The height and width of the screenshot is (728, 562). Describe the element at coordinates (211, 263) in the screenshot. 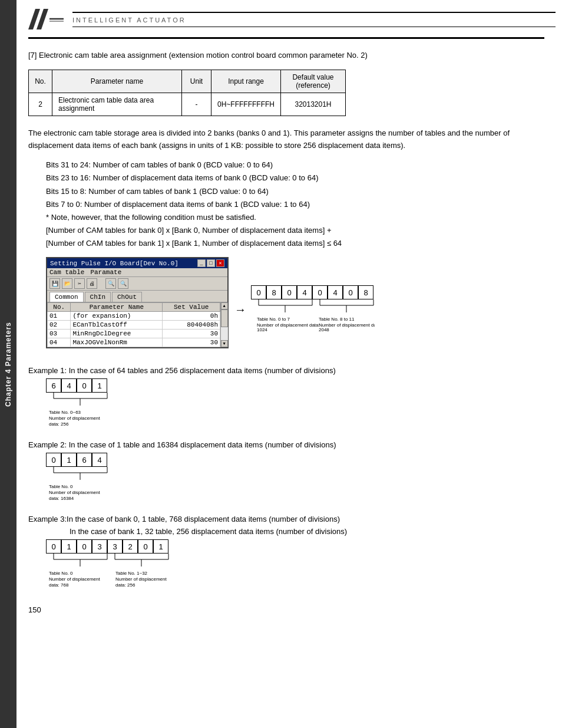

I see `maximize-button: □` at that location.